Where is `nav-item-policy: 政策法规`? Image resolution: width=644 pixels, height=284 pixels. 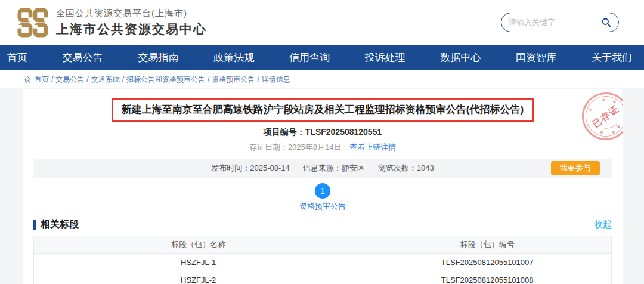
nav-item-policy: 政策法规 is located at coordinates (234, 57).